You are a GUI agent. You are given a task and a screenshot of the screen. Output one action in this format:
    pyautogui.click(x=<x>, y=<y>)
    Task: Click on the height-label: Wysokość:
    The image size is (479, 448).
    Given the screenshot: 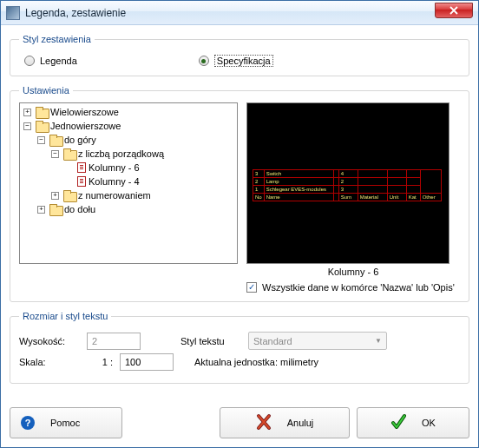 What is the action you would take?
    pyautogui.click(x=49, y=341)
    